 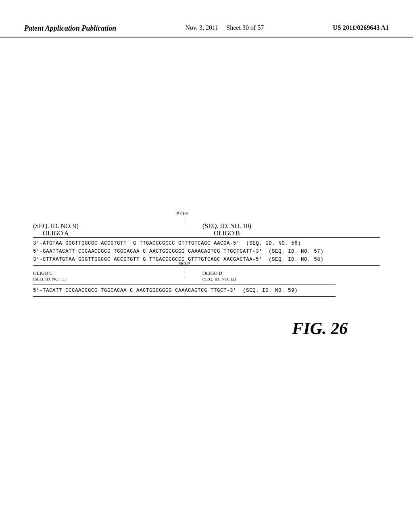 I want to click on top-sequence: 3'-ATGTAA GGGTTGGCGC ACCGTGTT G TTGACCCG…, so click(x=206, y=243).